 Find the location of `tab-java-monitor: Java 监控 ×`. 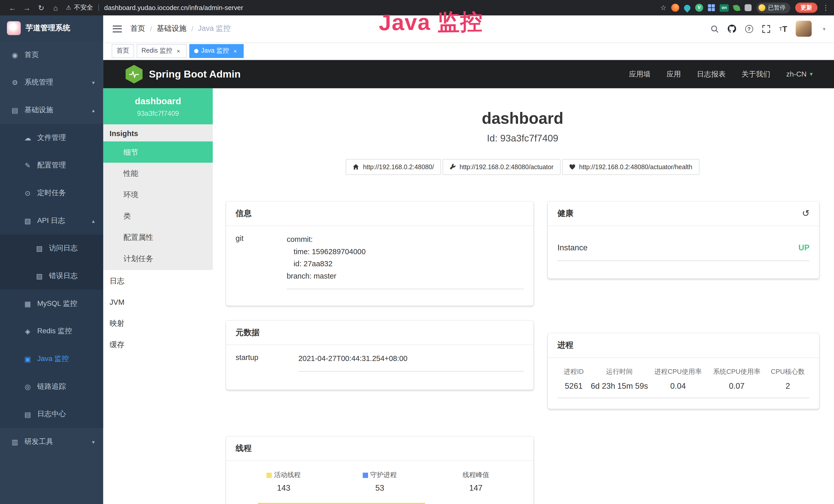

tab-java-monitor: Java 监控 × is located at coordinates (216, 51).